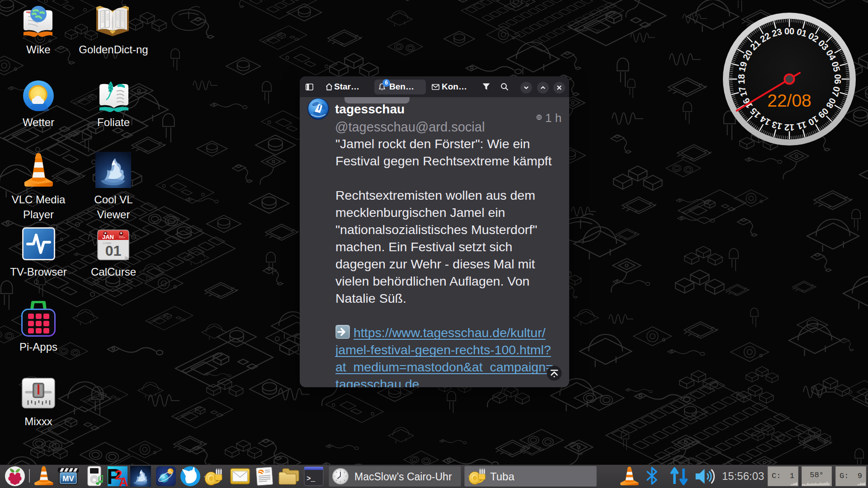  Describe the element at coordinates (113, 251) in the screenshot. I see `svg-text: 01` at that location.